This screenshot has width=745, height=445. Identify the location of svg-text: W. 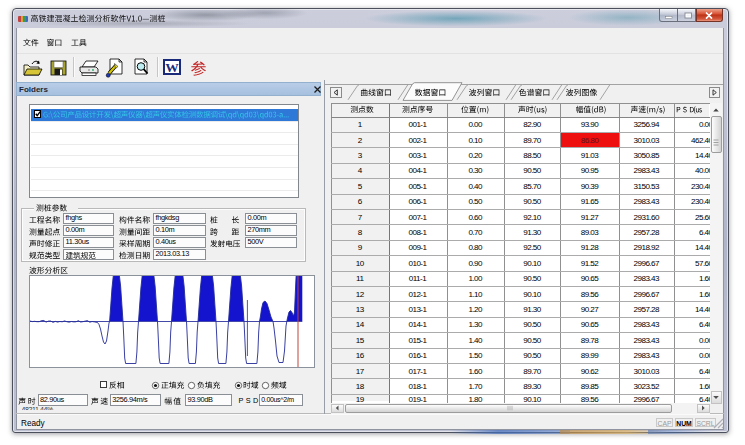
(172, 68).